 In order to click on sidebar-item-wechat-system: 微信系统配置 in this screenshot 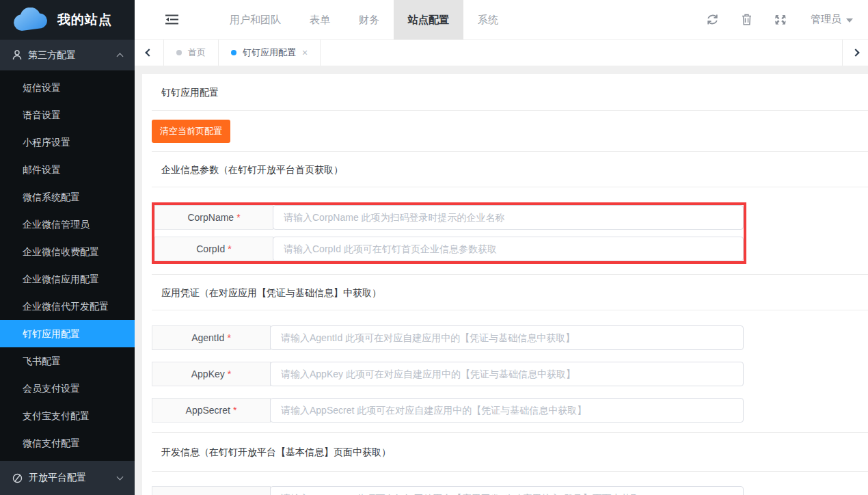, I will do `click(67, 197)`.